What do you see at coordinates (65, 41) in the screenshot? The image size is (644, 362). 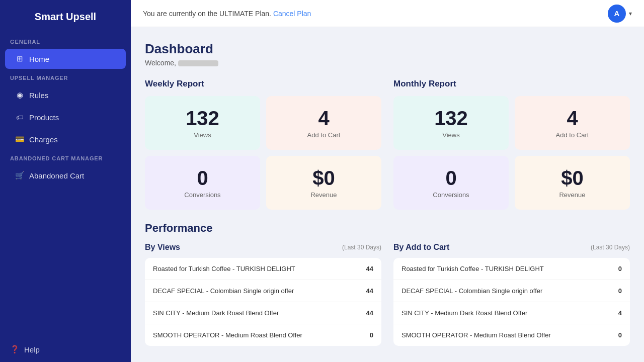 I see `sidebar-section-general: GENERAL` at bounding box center [65, 41].